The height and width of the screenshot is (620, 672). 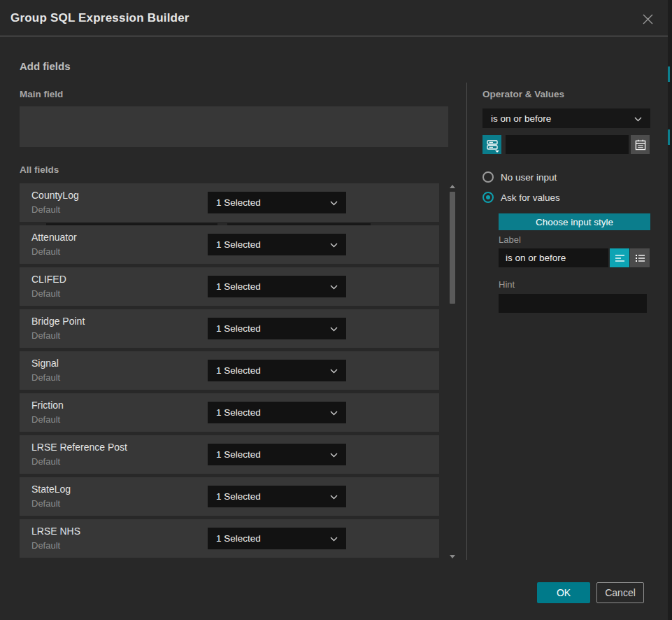 What do you see at coordinates (229, 329) in the screenshot?
I see `field-row: Bridge Point Default 1 Selected` at bounding box center [229, 329].